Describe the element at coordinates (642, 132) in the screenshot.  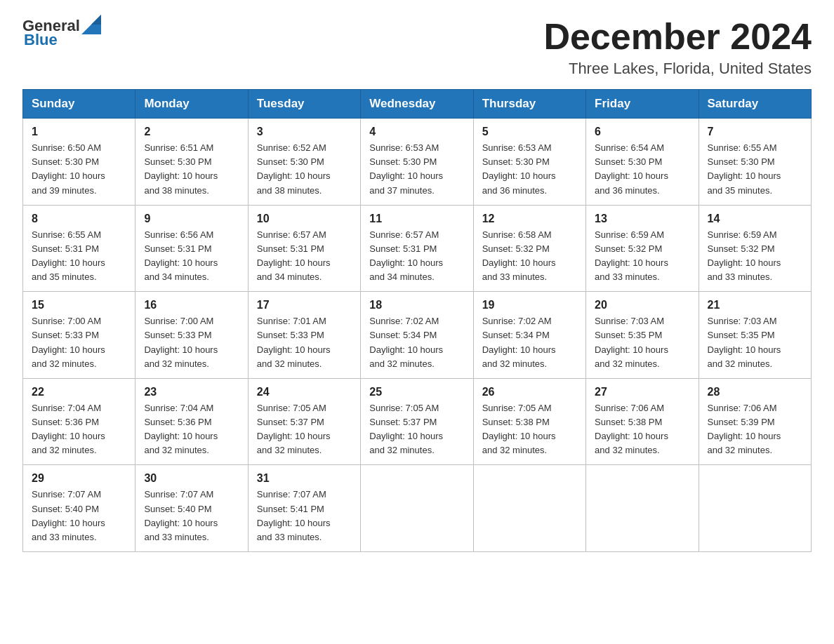
I see `day-number: 6` at that location.